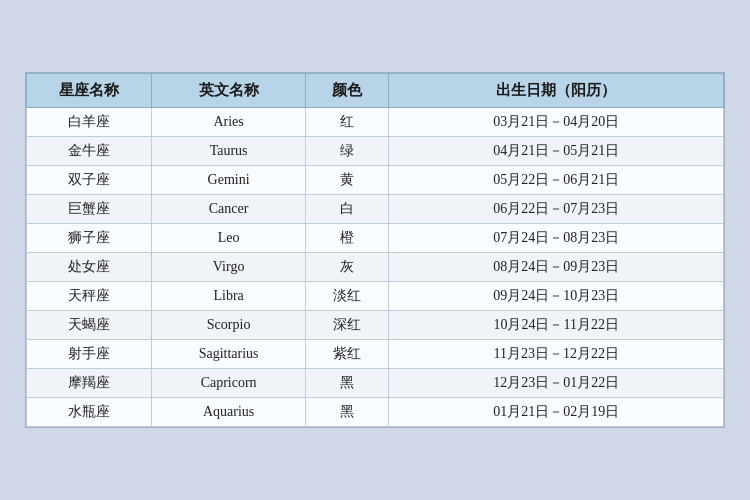  I want to click on header-color: 颜色, so click(347, 91).